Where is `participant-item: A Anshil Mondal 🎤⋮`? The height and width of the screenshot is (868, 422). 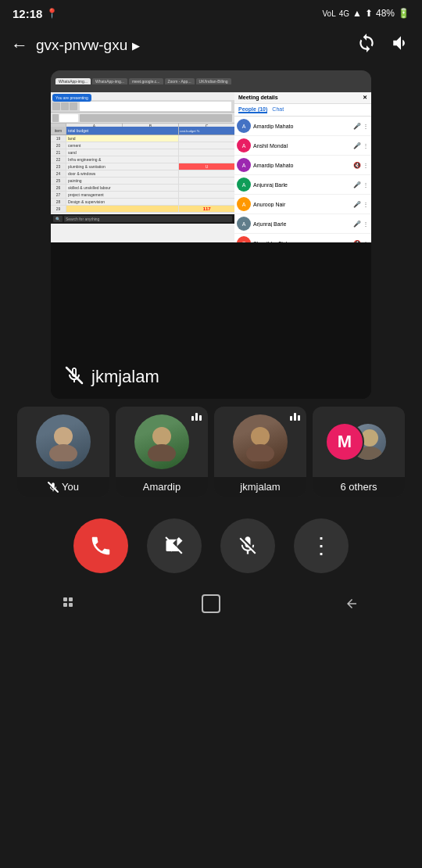
participant-item: A Anshil Mondal 🎤⋮ is located at coordinates (303, 145).